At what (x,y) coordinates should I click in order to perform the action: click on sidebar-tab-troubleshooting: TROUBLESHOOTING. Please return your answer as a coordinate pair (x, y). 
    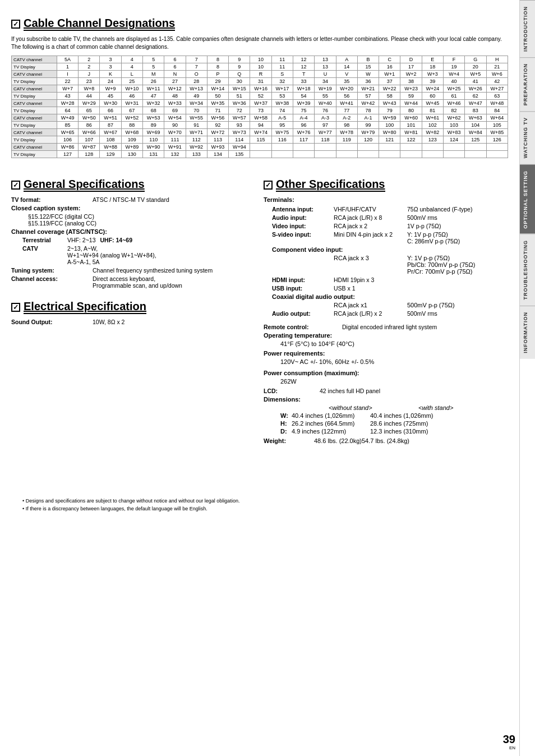
    Looking at the image, I should click on (527, 270).